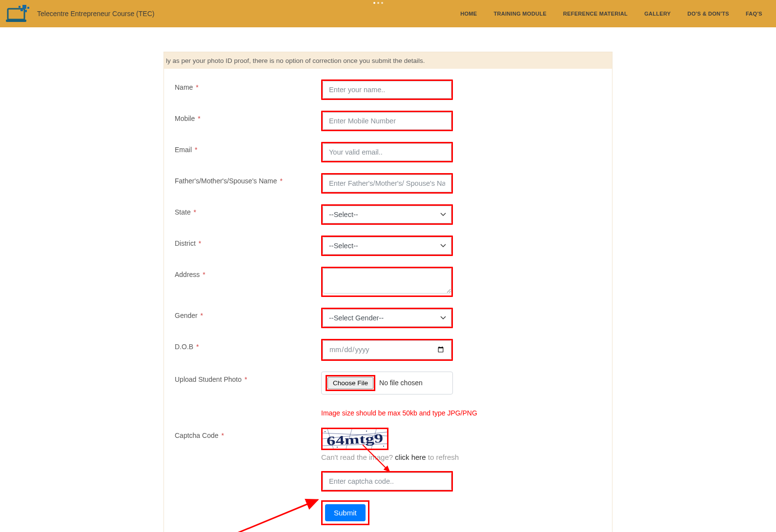 Image resolution: width=776 pixels, height=532 pixels. I want to click on captcha-image: 64mtg9, so click(355, 439).